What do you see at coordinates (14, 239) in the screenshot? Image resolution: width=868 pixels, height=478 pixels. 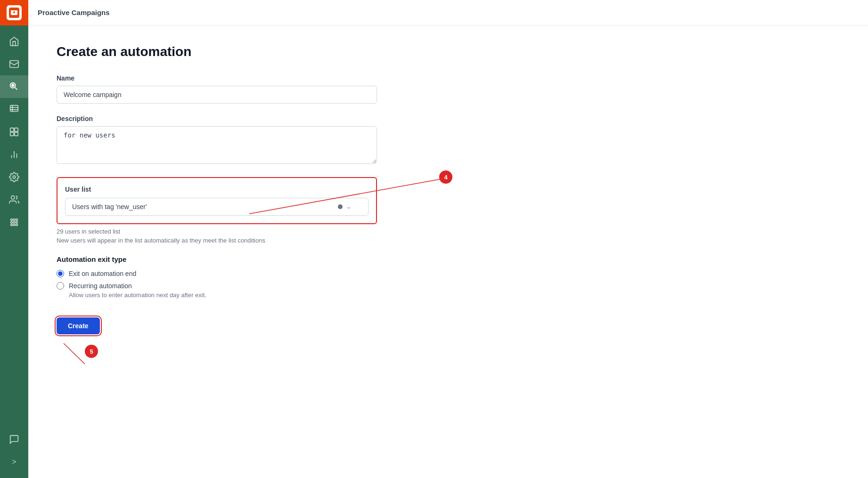 I see `sidebar: >` at bounding box center [14, 239].